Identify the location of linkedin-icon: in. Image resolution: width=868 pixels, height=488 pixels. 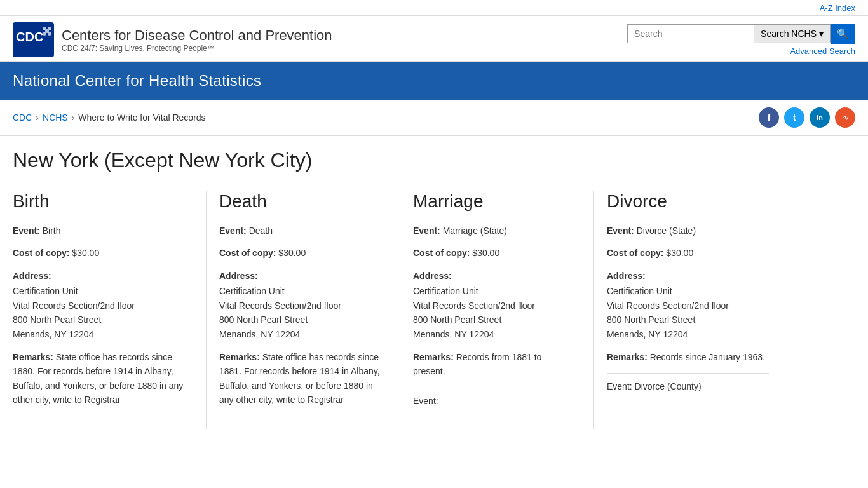
(820, 118).